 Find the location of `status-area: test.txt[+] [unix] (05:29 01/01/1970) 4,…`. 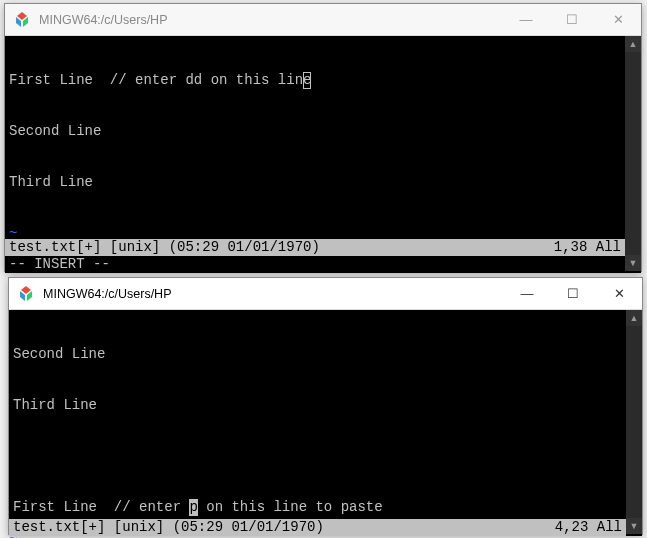

status-area: test.txt[+] [unix] (05:29 01/01/1970) 4,… is located at coordinates (318, 528).